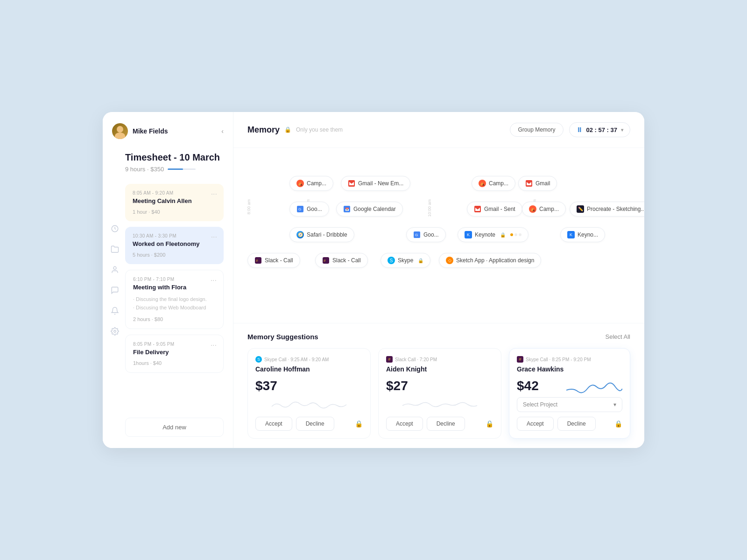 The height and width of the screenshot is (560, 747). Describe the element at coordinates (115, 270) in the screenshot. I see `nav-user-icon` at that location.